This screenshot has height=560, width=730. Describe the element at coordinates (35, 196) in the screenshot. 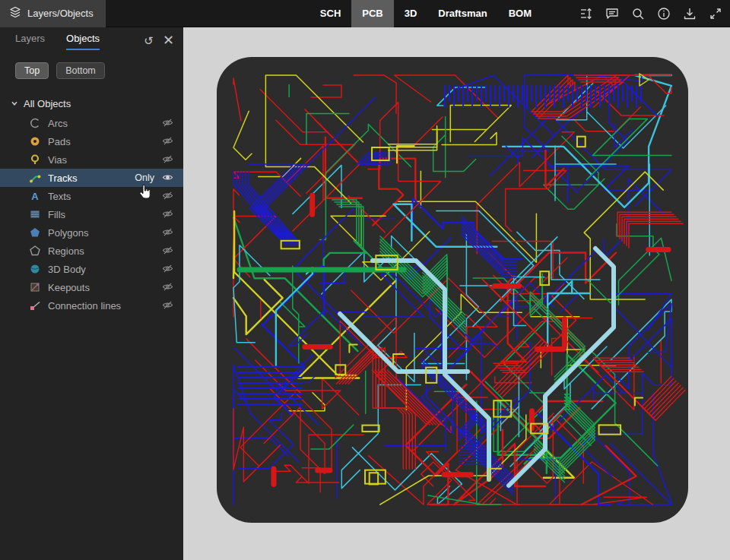

I see `texts-icon: A` at that location.